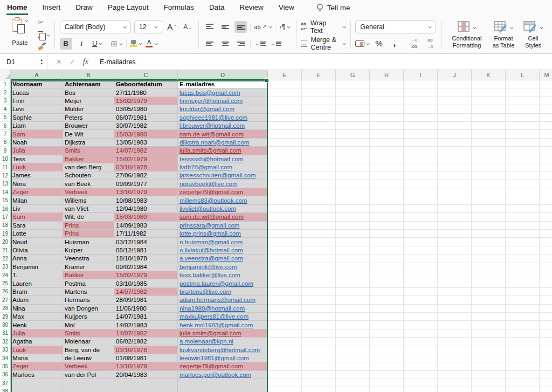 The height and width of the screenshot is (392, 552). I want to click on cell-K37, so click(488, 383).